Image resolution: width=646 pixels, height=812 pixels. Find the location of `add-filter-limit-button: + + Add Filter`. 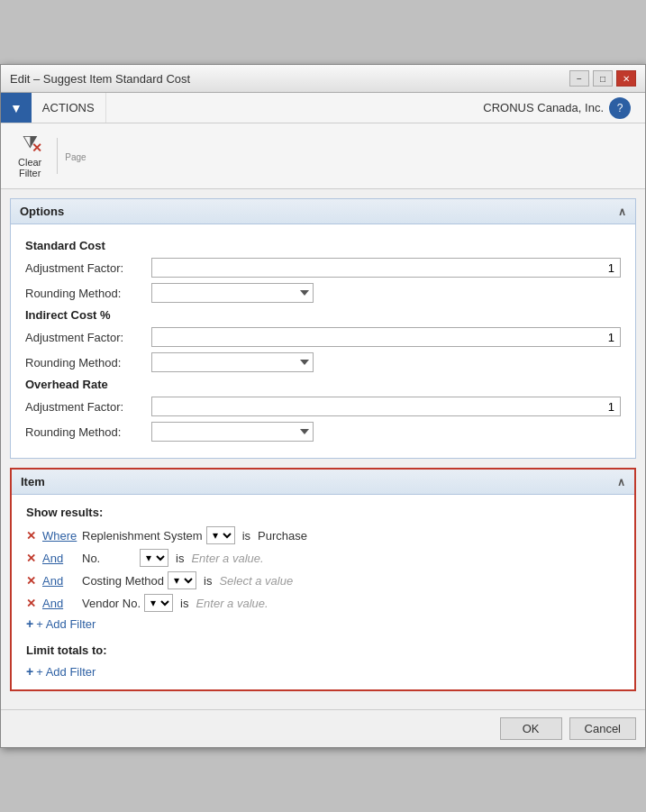

add-filter-limit-button: + + Add Filter is located at coordinates (323, 671).